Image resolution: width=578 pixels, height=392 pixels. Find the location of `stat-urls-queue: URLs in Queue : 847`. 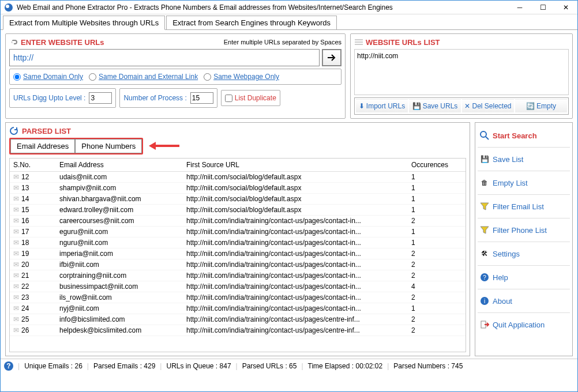

stat-urls-queue: URLs in Queue : 847 is located at coordinates (198, 366).